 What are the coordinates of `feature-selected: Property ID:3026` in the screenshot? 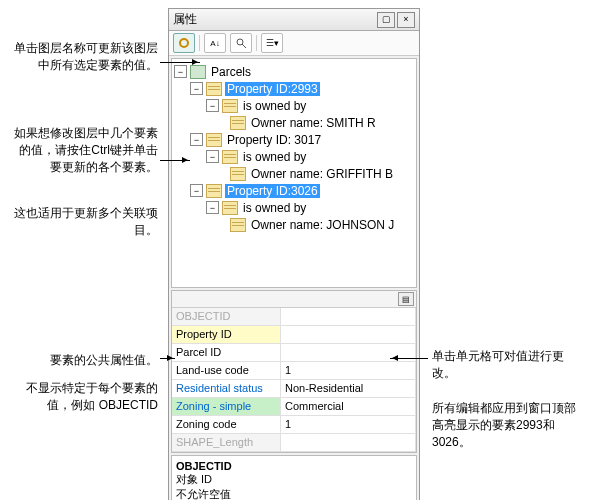 It's located at (272, 191).